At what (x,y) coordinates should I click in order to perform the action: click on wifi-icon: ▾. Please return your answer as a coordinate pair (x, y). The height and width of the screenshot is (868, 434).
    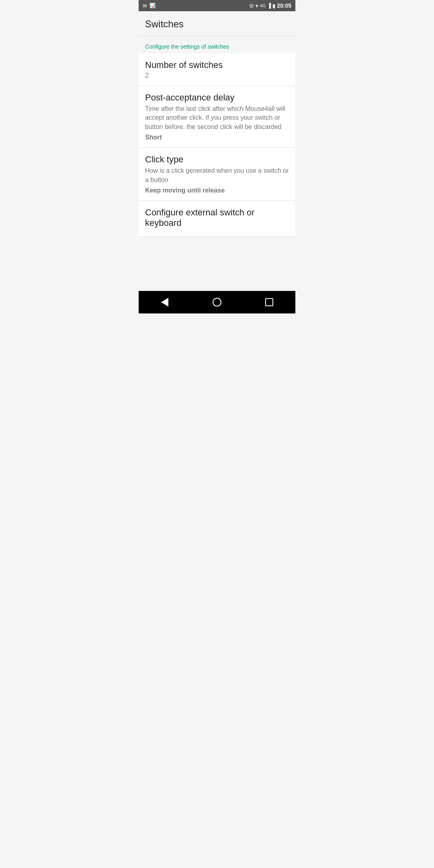
    Looking at the image, I should click on (257, 6).